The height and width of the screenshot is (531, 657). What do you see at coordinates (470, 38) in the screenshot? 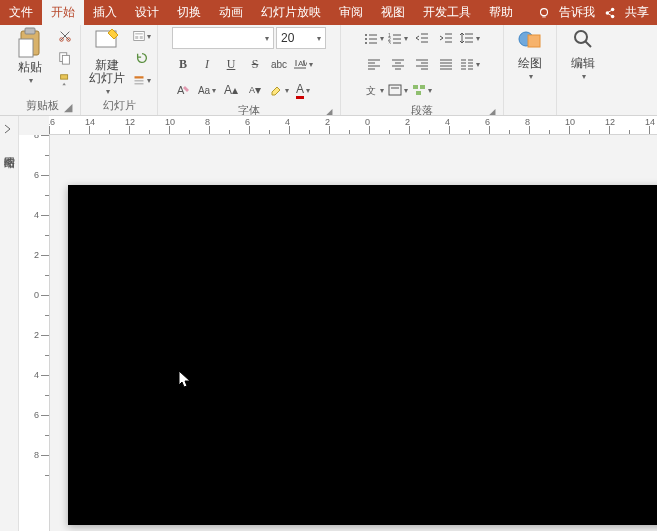
I see `line-spacing-button: ▾` at bounding box center [470, 38].